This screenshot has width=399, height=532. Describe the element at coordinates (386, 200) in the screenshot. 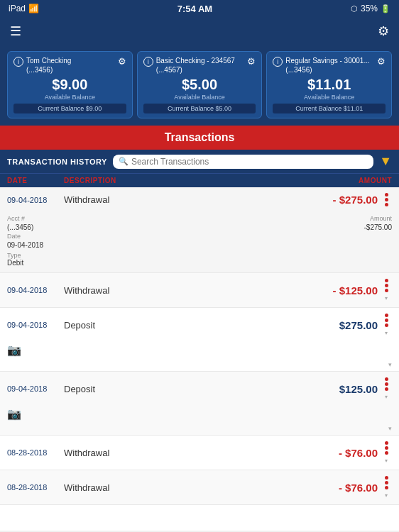

I see `tx-dots` at that location.